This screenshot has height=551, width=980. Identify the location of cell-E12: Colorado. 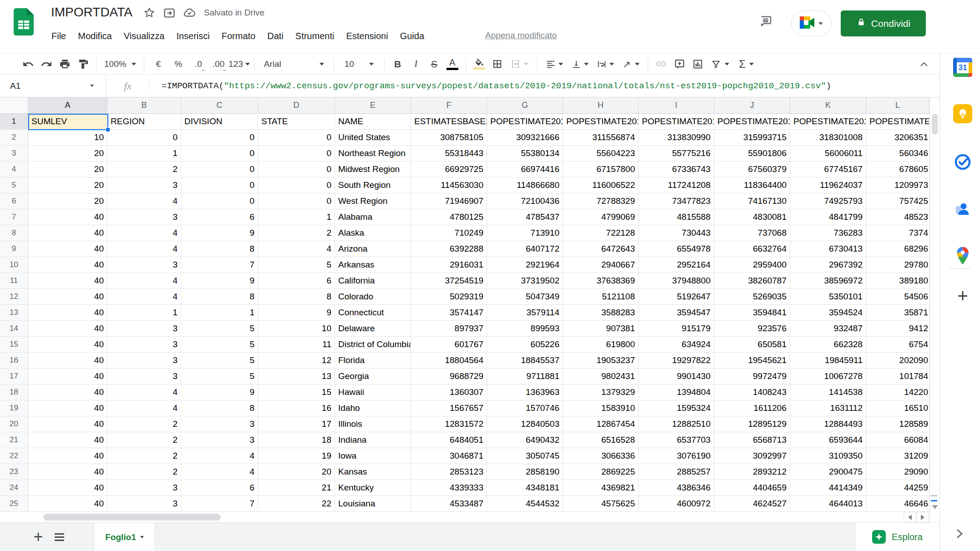
(373, 297).